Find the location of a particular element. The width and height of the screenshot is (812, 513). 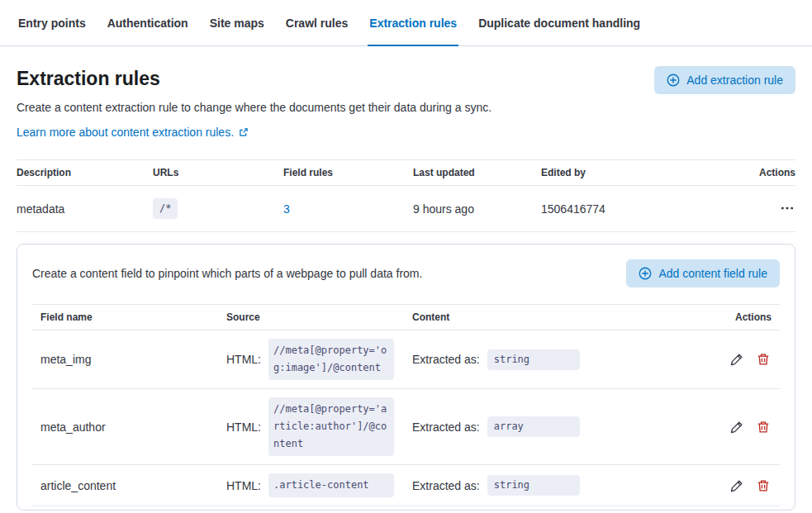

page-header: Extraction rules Add extraction rule is located at coordinates (406, 70).